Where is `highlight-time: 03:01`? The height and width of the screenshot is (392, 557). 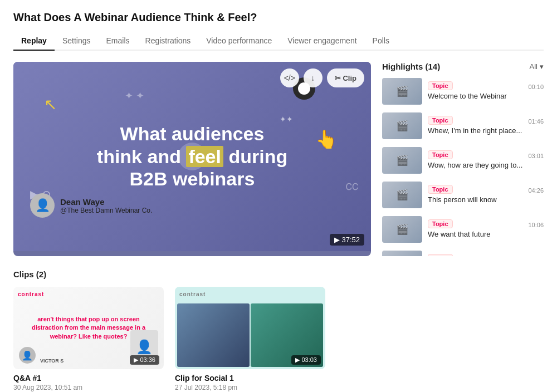
highlight-time: 03:01 is located at coordinates (536, 156).